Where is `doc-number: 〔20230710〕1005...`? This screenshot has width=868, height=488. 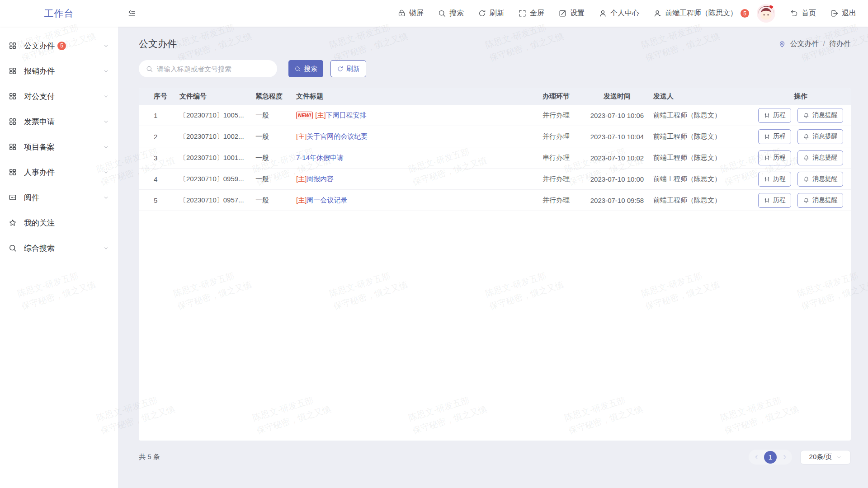 doc-number: 〔20230710〕1005... is located at coordinates (217, 116).